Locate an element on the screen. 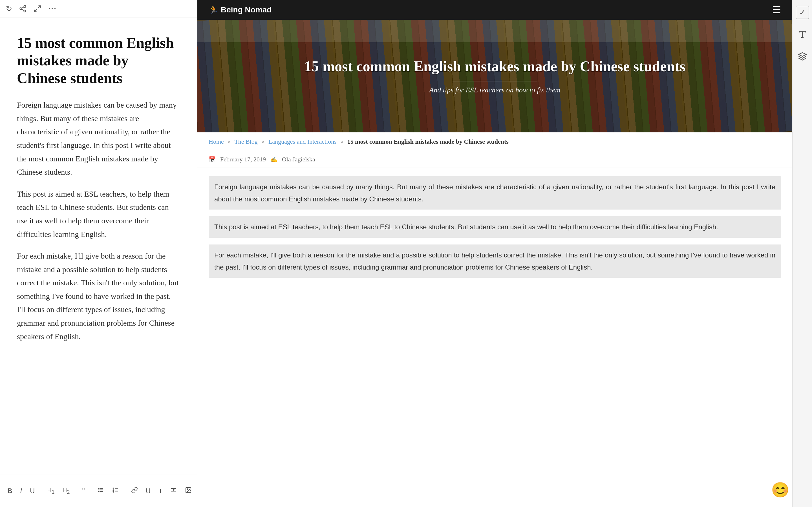  breadcrumb-current: 15 most common English mistakes made by … is located at coordinates (428, 142).